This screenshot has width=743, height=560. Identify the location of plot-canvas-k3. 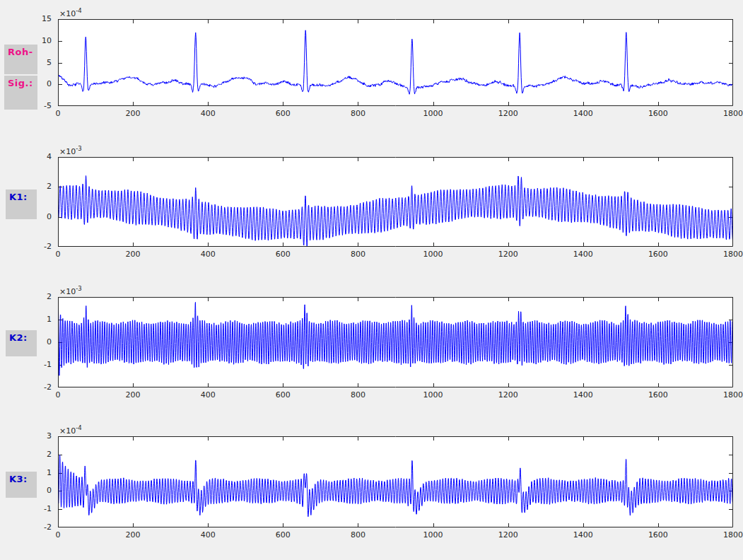
(396, 482).